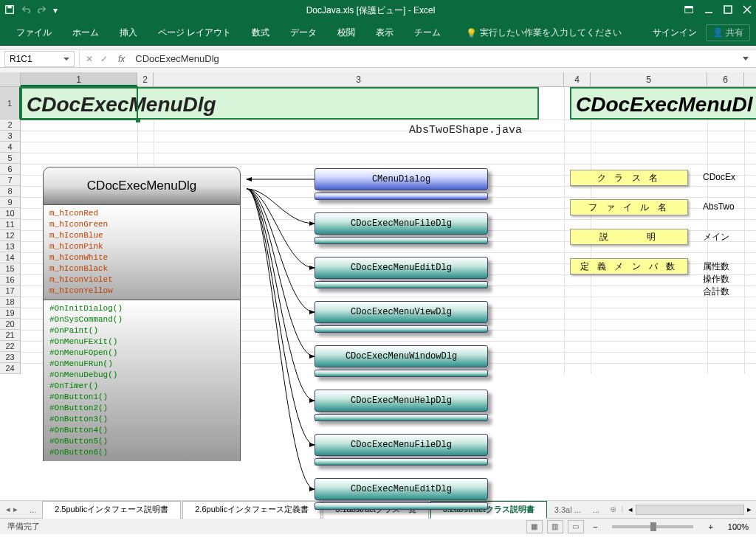 Image resolution: width=756 pixels, height=543 pixels. What do you see at coordinates (280, 103) in the screenshot?
I see `class-title-cell: CDocExecMenuDlg` at bounding box center [280, 103].